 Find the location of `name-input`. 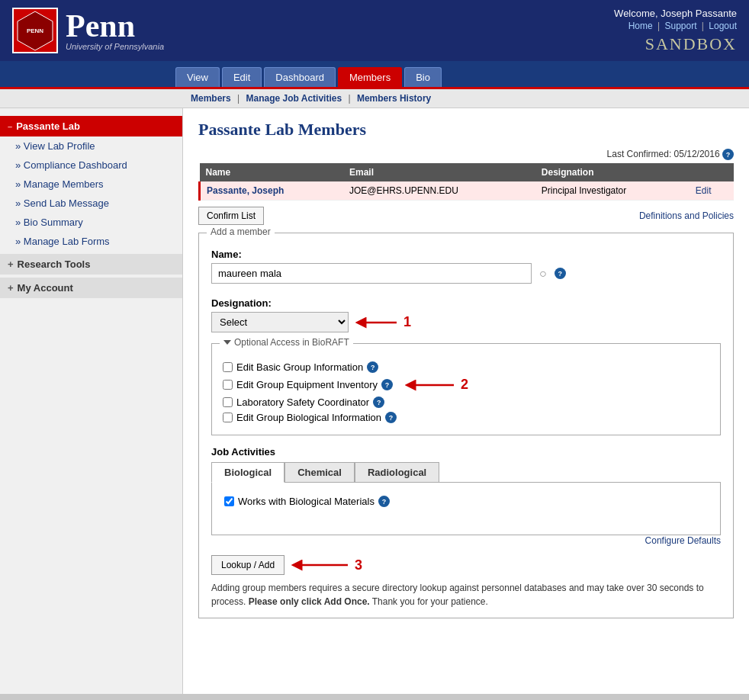

name-input is located at coordinates (371, 273).